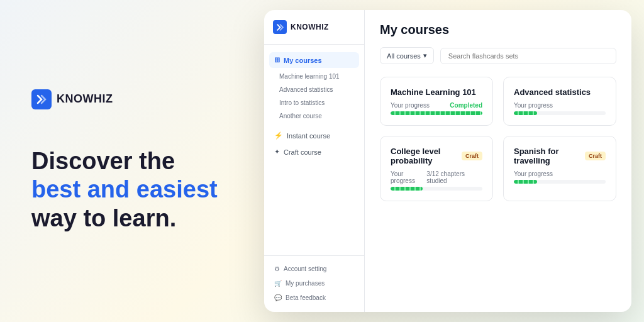 This screenshot has height=322, width=644. Describe the element at coordinates (498, 139) in the screenshot. I see `courses-grid: Machine Learning 101 Your progress Compl…` at that location.